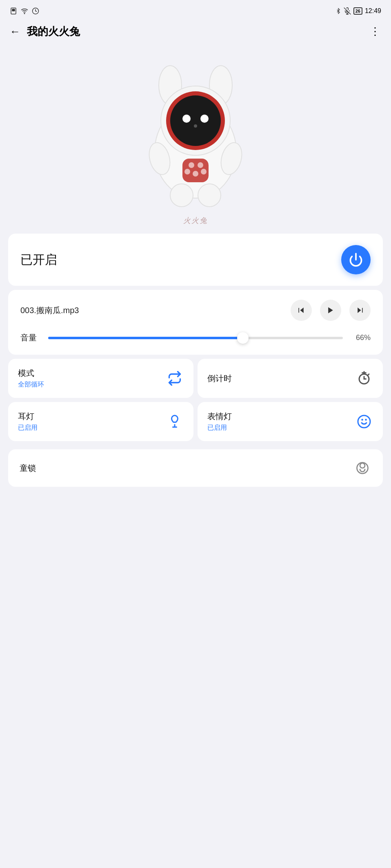 The image size is (391, 868). What do you see at coordinates (360, 310) in the screenshot?
I see `next-button` at bounding box center [360, 310].